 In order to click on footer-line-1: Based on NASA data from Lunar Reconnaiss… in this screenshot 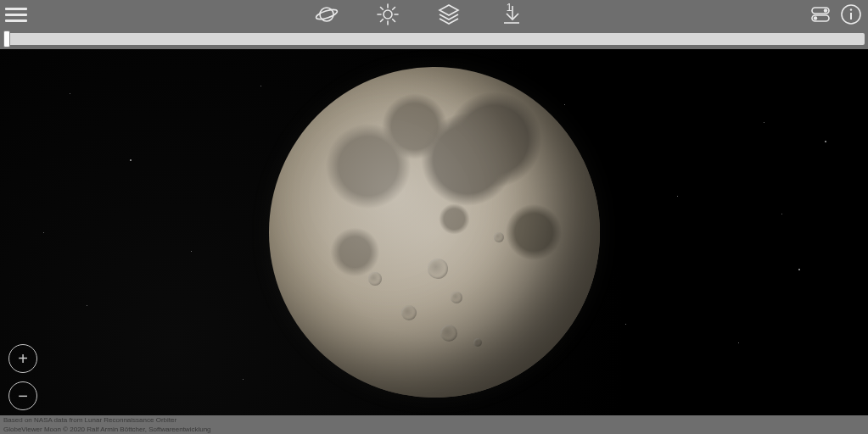, I will do `click(434, 420)`.